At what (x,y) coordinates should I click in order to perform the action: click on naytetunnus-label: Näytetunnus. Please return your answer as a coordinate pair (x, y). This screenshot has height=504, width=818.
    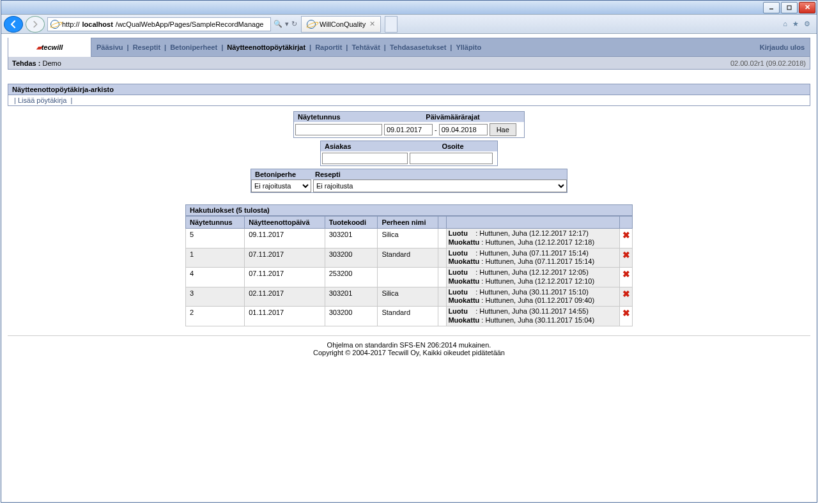
    Looking at the image, I should click on (338, 117).